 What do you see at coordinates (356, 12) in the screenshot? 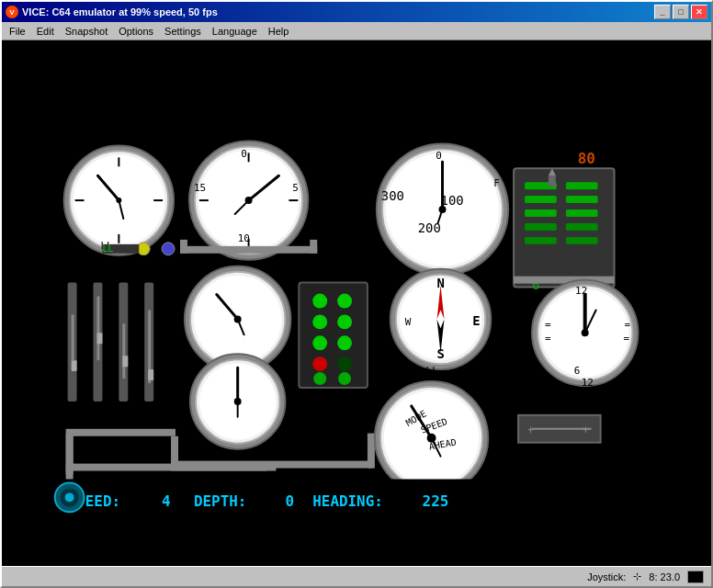
I see `title-bar: V VICE: C64 emulator at 99% speed, 50 fp…` at bounding box center [356, 12].